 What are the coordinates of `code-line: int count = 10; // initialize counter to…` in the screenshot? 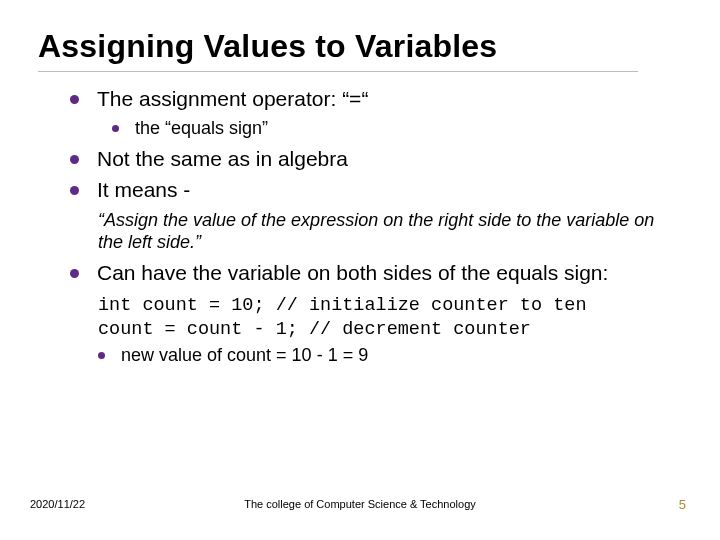 It's located at (342, 306).